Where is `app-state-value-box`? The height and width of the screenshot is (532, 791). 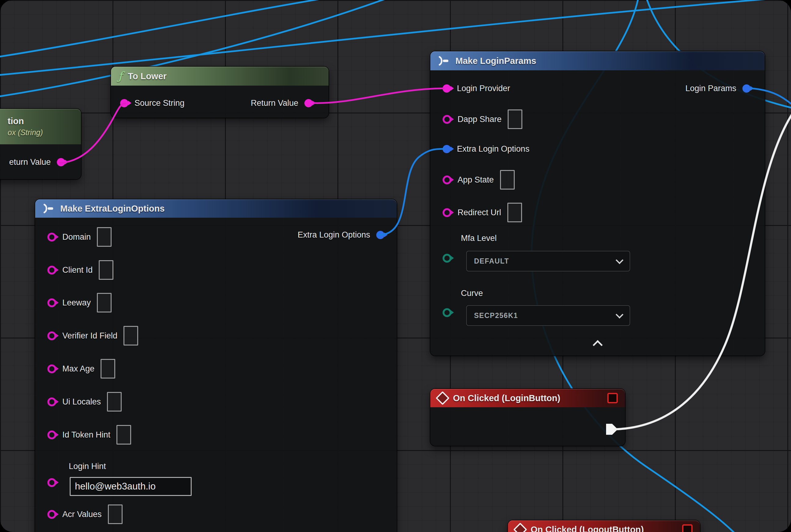
app-state-value-box is located at coordinates (507, 180).